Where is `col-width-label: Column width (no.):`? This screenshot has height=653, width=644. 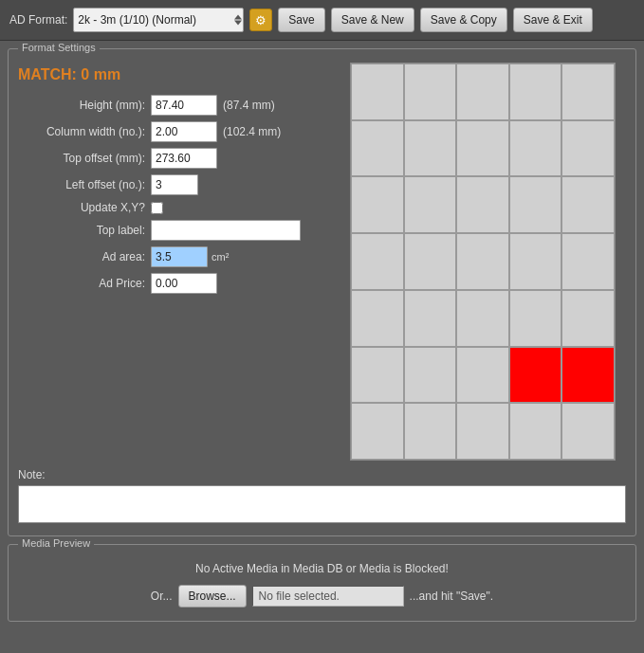 col-width-label: Column width (no.): is located at coordinates (84, 132).